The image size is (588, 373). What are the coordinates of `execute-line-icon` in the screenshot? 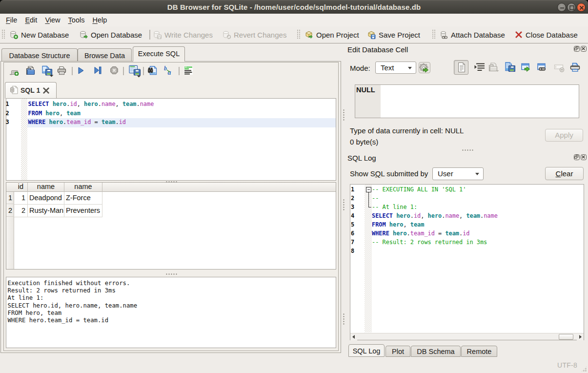 It's located at (98, 70).